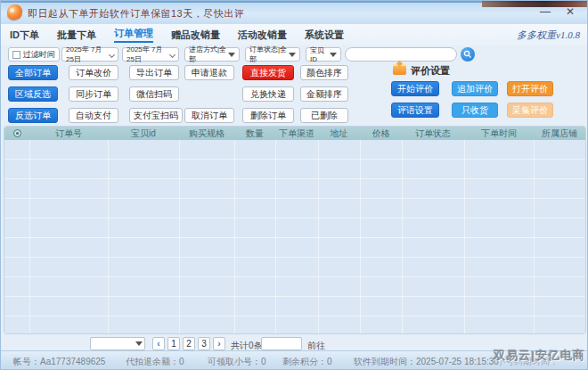 Image resolution: width=588 pixels, height=370 pixels. Describe the element at coordinates (33, 95) in the screenshot. I see `region-invert-button: 区域反选` at that location.